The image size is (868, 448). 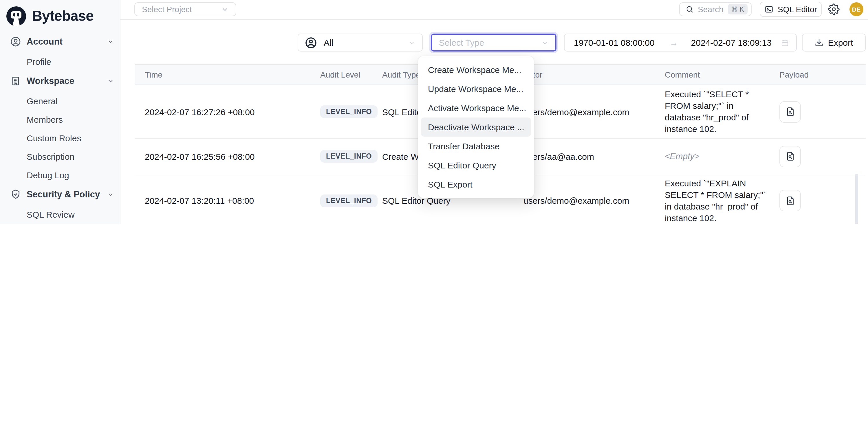 What do you see at coordinates (227, 201) in the screenshot?
I see `cell-time: 2024-02-07 13:20:11 +08:00` at bounding box center [227, 201].